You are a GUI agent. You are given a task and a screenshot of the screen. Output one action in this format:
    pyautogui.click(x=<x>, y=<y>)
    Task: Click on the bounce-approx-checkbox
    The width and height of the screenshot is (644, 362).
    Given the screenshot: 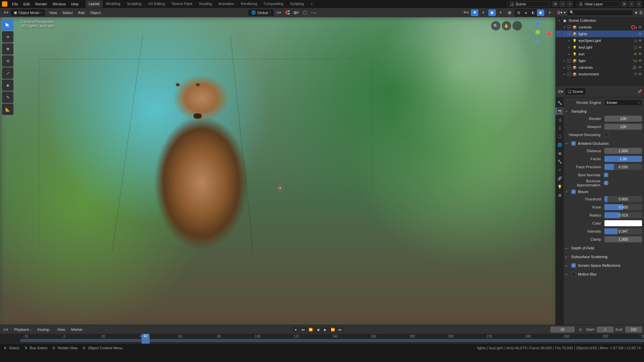 What is the action you would take?
    pyautogui.click(x=606, y=183)
    